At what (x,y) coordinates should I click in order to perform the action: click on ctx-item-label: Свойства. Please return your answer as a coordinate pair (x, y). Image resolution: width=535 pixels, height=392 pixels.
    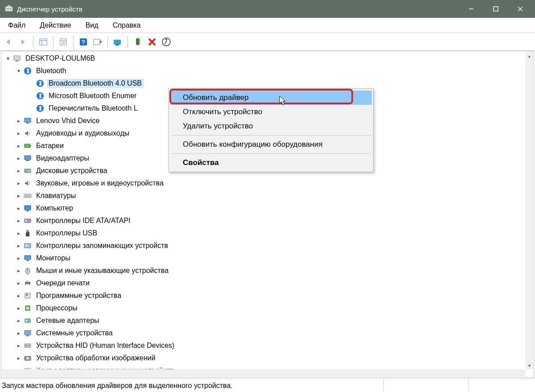
    Looking at the image, I should click on (201, 162).